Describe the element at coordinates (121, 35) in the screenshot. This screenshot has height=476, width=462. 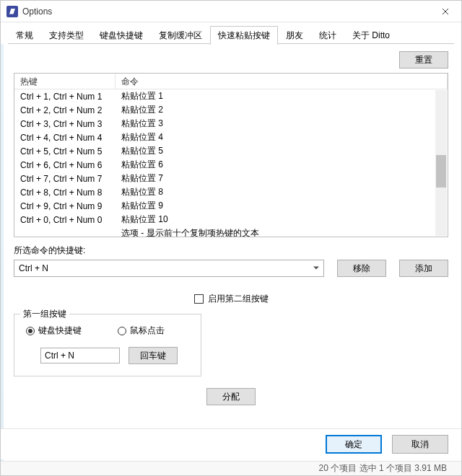
I see `tab-keyboard-shortcuts: 键盘快捷键` at that location.